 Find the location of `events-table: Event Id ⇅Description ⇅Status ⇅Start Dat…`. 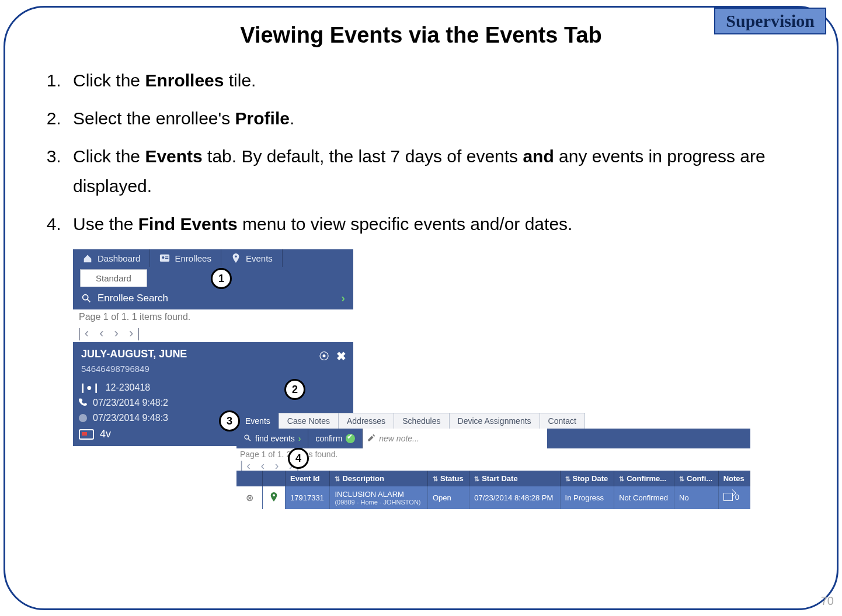

events-table: Event Id ⇅Description ⇅Status ⇅Start Dat… is located at coordinates (493, 490).